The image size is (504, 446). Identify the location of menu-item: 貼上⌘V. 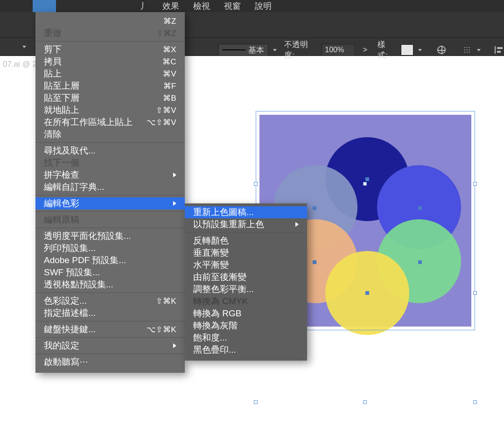
(110, 74).